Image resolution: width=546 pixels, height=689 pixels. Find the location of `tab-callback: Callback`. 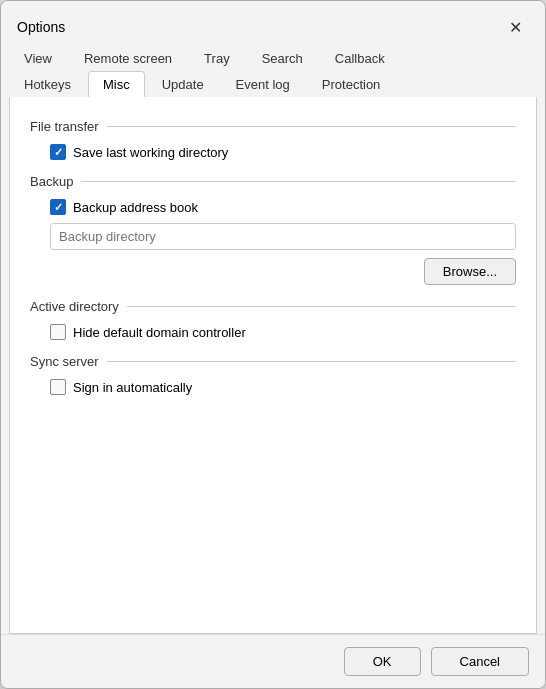

tab-callback: Callback is located at coordinates (360, 58).